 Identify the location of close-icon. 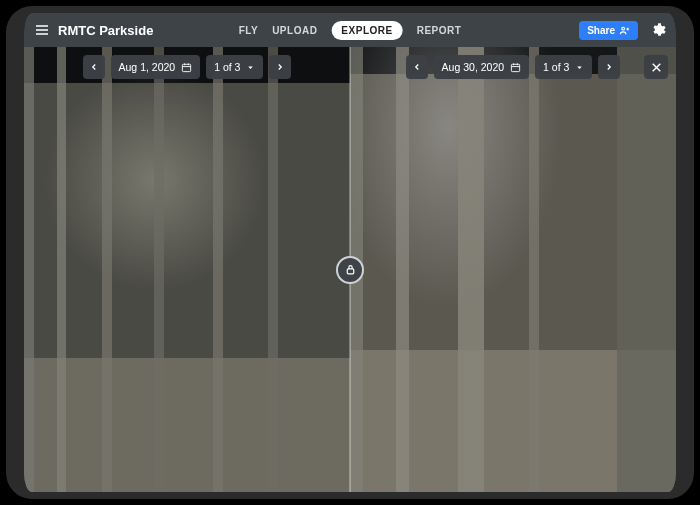
(656, 68).